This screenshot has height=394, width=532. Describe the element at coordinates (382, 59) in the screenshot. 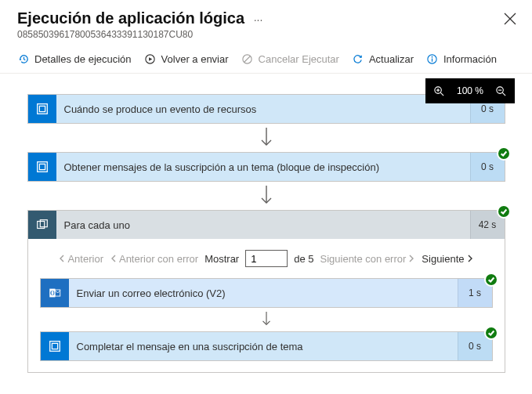

I see `refresh-button: Actualizar` at that location.